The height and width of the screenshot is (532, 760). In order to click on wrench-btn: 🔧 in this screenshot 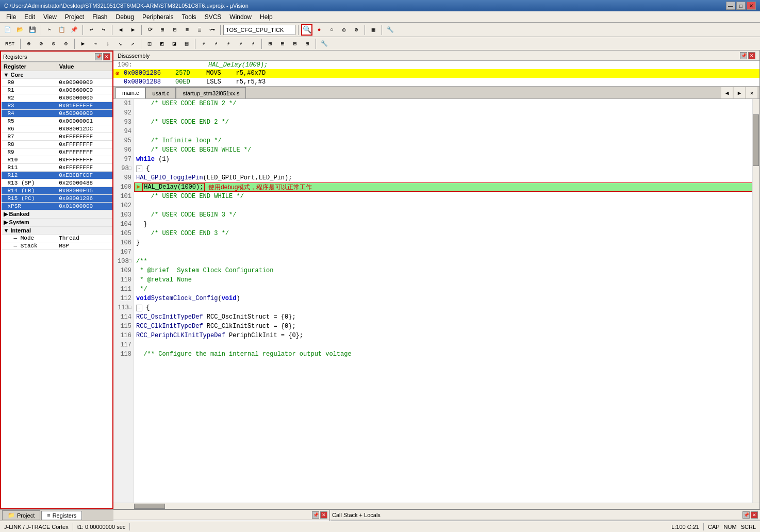, I will do `click(390, 30)`.